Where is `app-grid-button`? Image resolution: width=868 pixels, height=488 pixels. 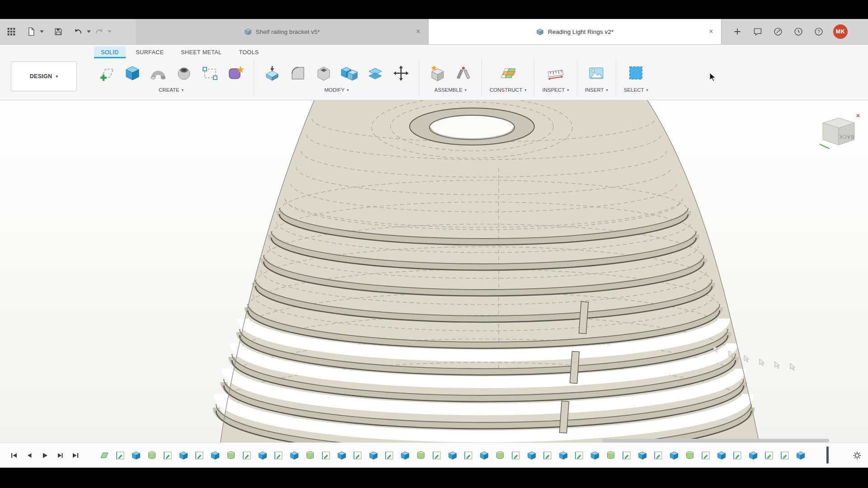
app-grid-button is located at coordinates (11, 32).